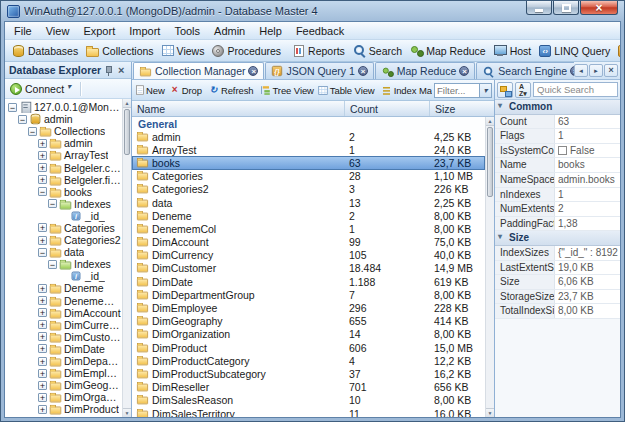 Image resolution: width=625 pixels, height=422 pixels. Describe the element at coordinates (99, 31) in the screenshot. I see `menu-item: Export` at that location.